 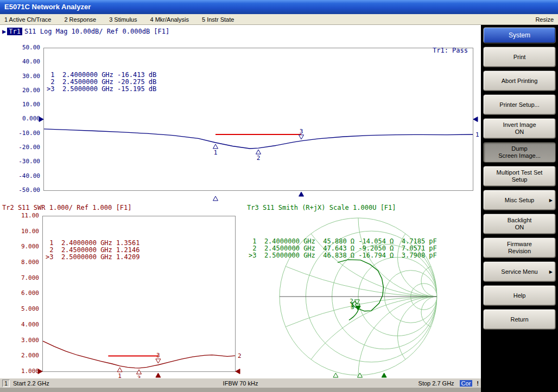 What do you see at coordinates (519, 208) in the screenshot?
I see `softkey-sidebar: System Print Abort Printing Printer Setu…` at bounding box center [519, 208].